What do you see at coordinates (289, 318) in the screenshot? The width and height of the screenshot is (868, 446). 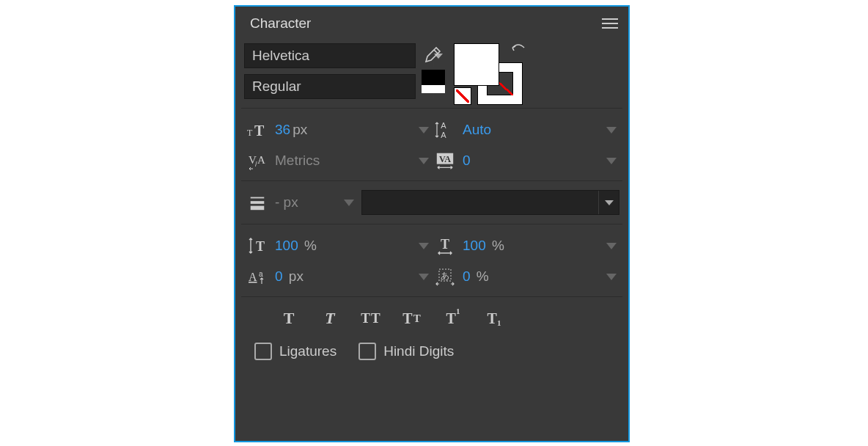 I see `faux-bold-button: T` at bounding box center [289, 318].